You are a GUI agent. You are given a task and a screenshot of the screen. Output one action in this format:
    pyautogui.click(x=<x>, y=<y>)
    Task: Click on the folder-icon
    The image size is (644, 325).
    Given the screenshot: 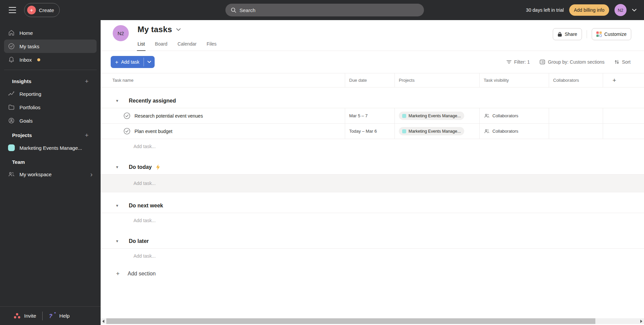 What is the action you would take?
    pyautogui.click(x=11, y=107)
    